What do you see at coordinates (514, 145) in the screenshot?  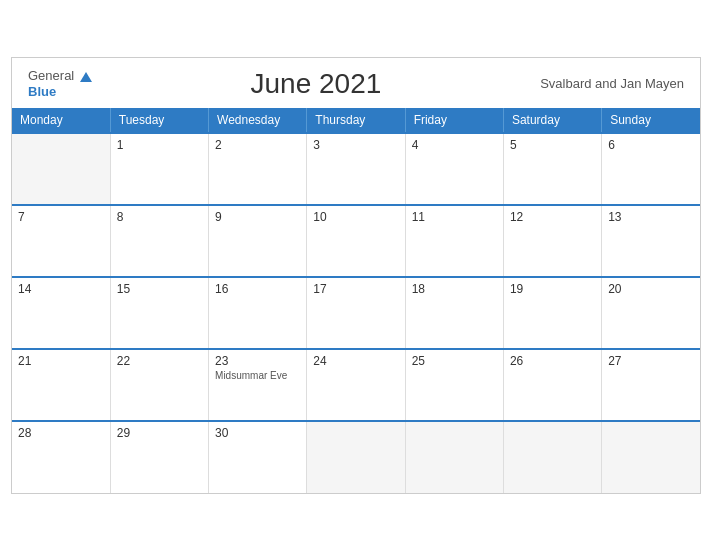 I see `day-number: 5` at bounding box center [514, 145].